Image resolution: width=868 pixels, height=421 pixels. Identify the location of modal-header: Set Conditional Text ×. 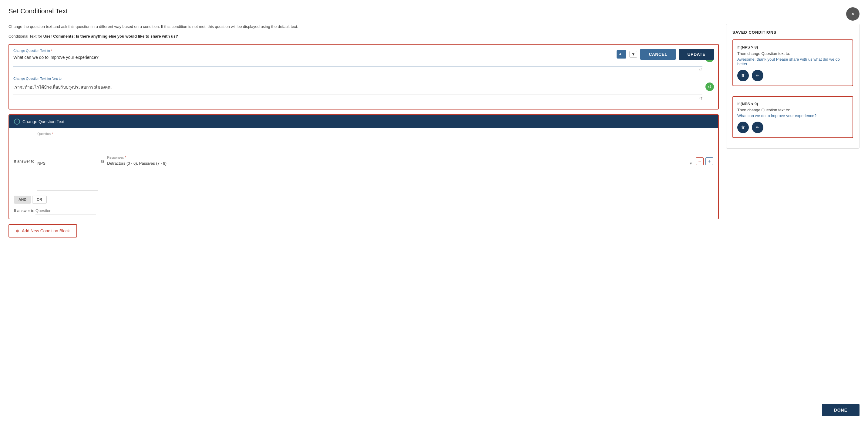
(434, 12).